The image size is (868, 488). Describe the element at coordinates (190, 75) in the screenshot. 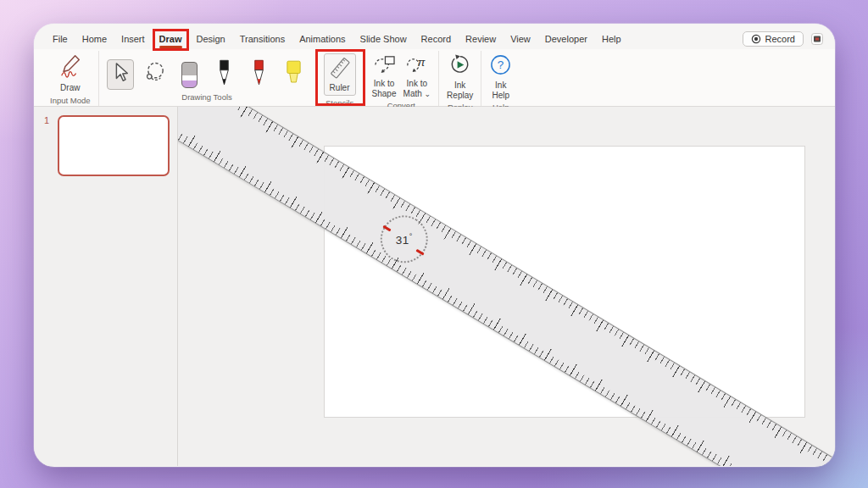

I see `eraser-icon` at that location.